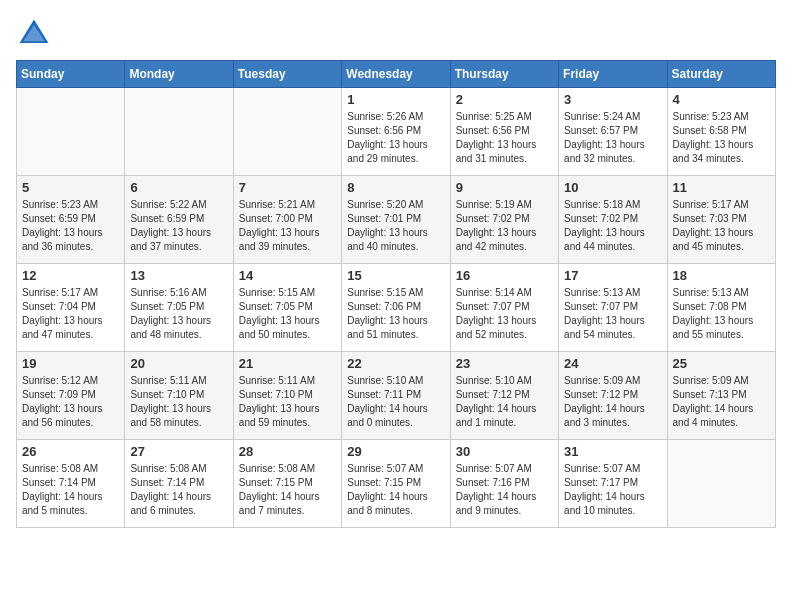  I want to click on cell-info: Sunrise: 5:16 AM Sunset: 7:05 PM Dayligh…, so click(178, 314).